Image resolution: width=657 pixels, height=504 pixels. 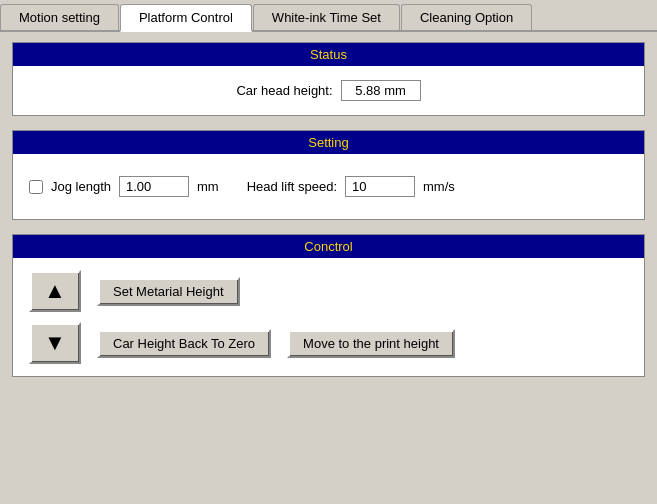 I want to click on setting-body: Jog length mm Head lift speed: mm/s, so click(x=328, y=186).